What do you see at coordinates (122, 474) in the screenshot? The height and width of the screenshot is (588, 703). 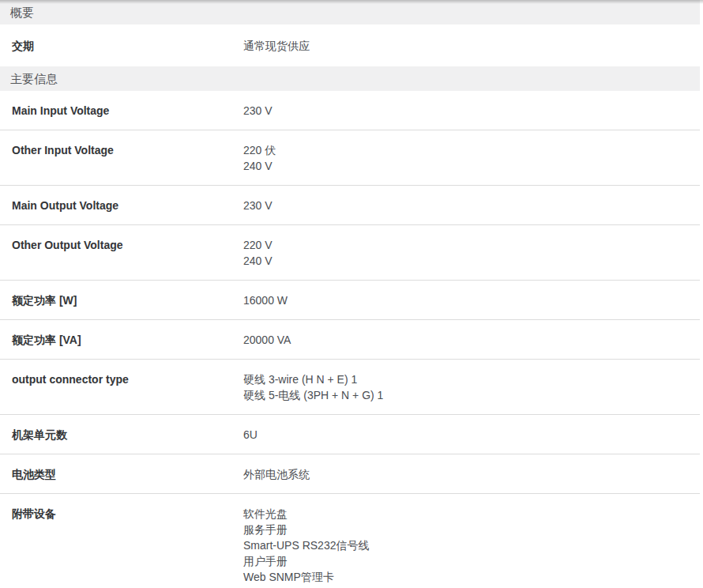 I see `spec-label: 电池类型` at bounding box center [122, 474].